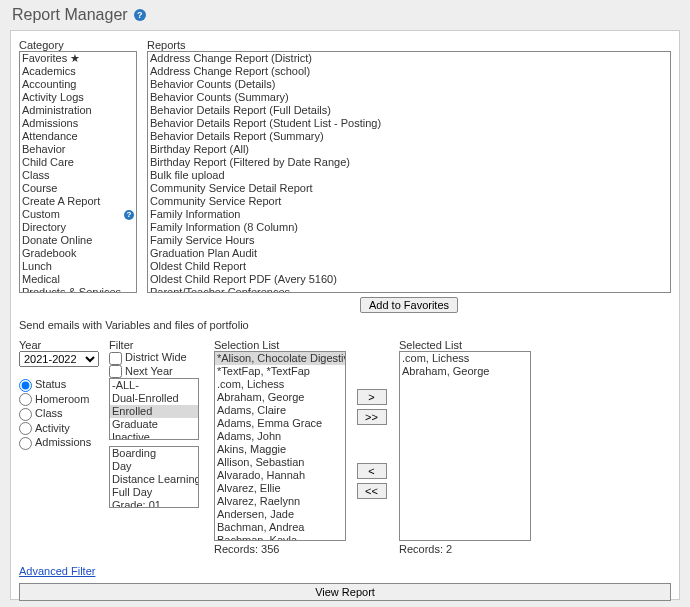 Image resolution: width=690 pixels, height=607 pixels. What do you see at coordinates (280, 372) in the screenshot?
I see `list-item: *TextFap, *TextFap` at bounding box center [280, 372].